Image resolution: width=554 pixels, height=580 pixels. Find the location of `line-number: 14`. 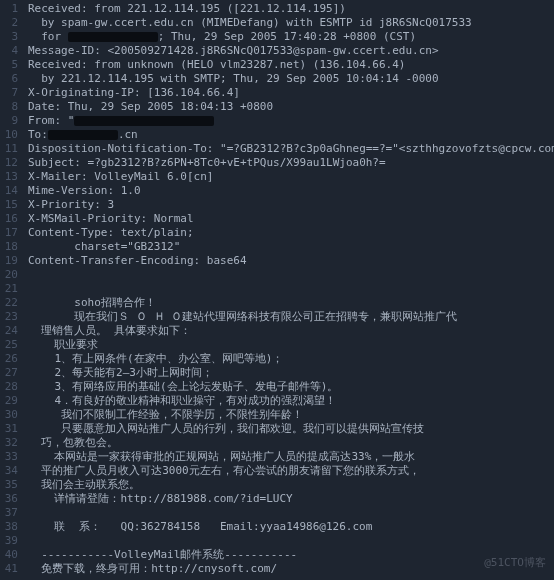

line-number: 14 is located at coordinates (10, 191).